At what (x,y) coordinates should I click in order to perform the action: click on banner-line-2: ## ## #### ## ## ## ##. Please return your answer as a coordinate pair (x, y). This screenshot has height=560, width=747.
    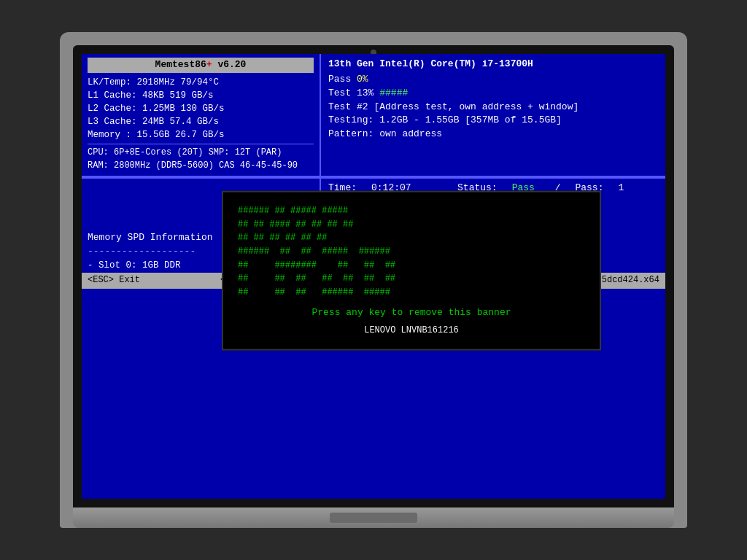
    Looking at the image, I should click on (411, 225).